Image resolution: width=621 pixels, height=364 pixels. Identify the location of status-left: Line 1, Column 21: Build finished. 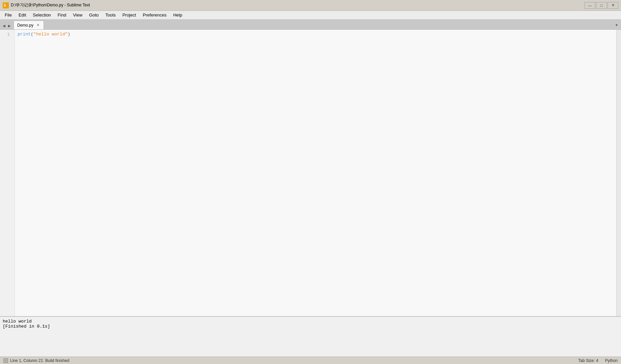
(36, 361).